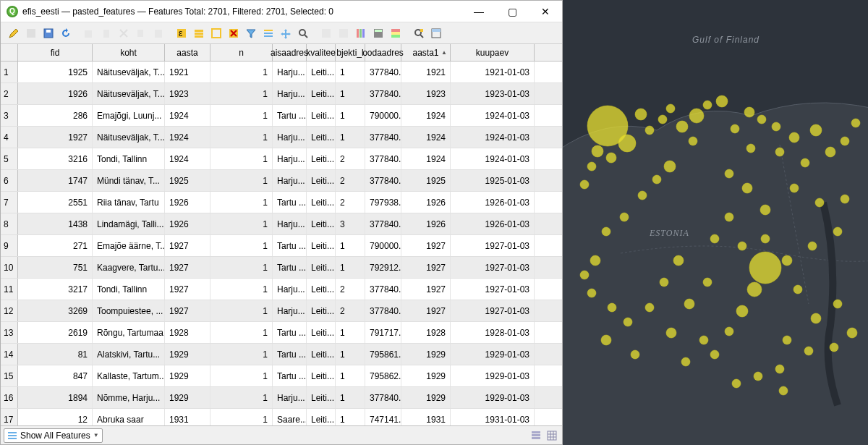  I want to click on cell-koda: 795862..., so click(383, 376).